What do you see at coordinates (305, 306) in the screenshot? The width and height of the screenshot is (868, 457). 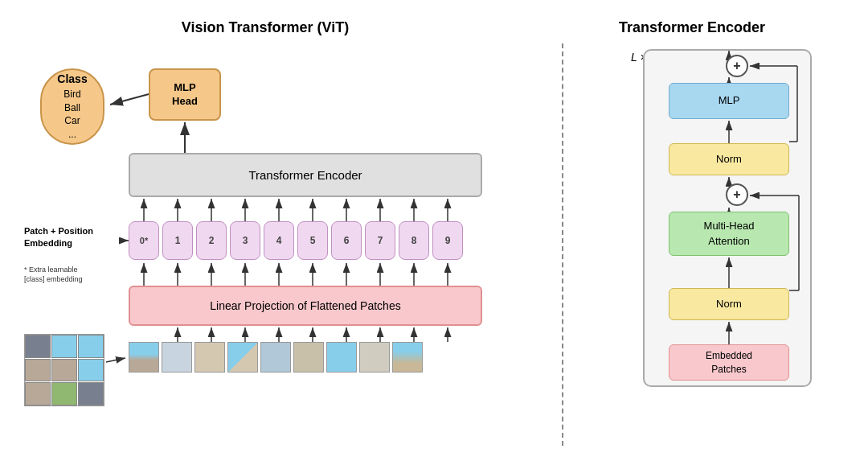 I see `linear-proj-label: Linear Projection of Flattened Patches` at bounding box center [305, 306].